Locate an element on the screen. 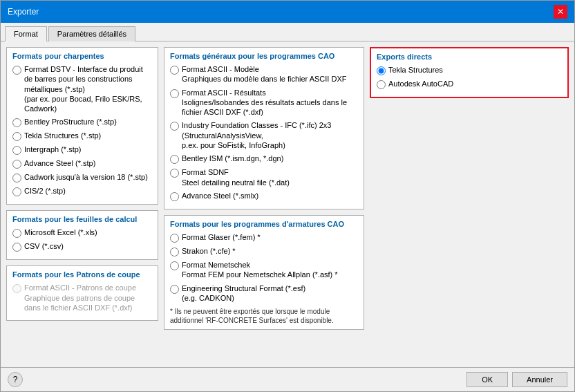 The width and height of the screenshot is (575, 392). radio-tekla-structures: Tekla Structures is located at coordinates (469, 71).